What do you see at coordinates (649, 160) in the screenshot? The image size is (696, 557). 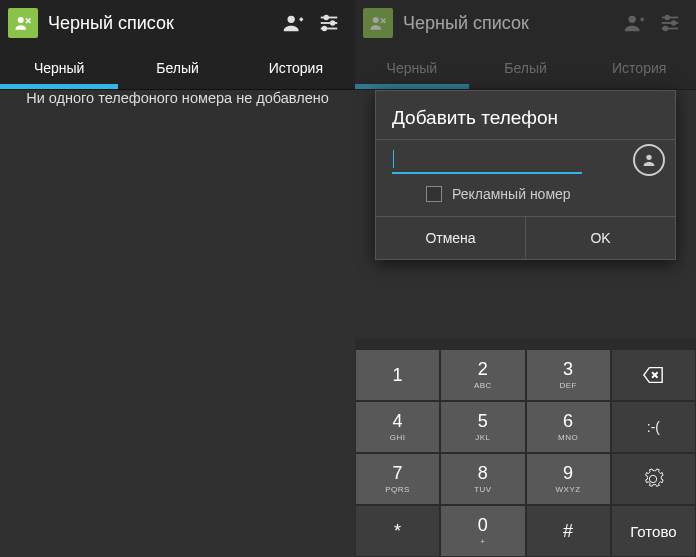 I see `pick-contact-button` at bounding box center [649, 160].